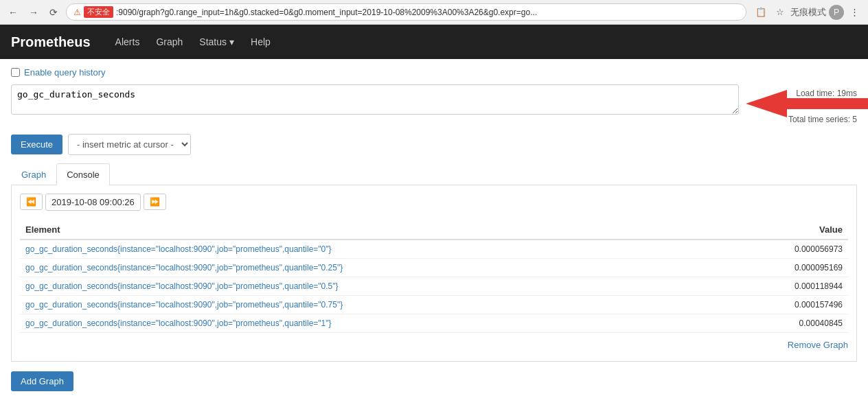 This screenshot has height=418, width=868. Describe the element at coordinates (808, 12) in the screenshot. I see `incognito-label: 无痕模式` at that location.